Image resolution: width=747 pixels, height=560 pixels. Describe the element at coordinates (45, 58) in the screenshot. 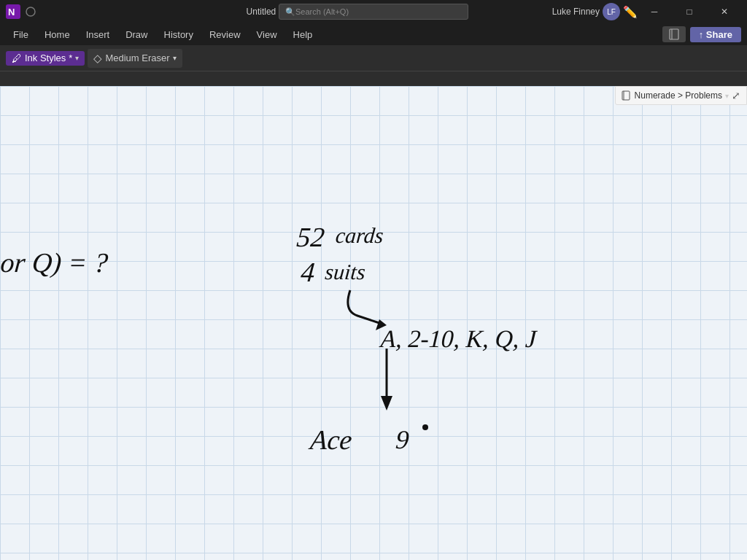

I see `ink-styles-button: 🖊 Ink Styles * ▾` at that location.